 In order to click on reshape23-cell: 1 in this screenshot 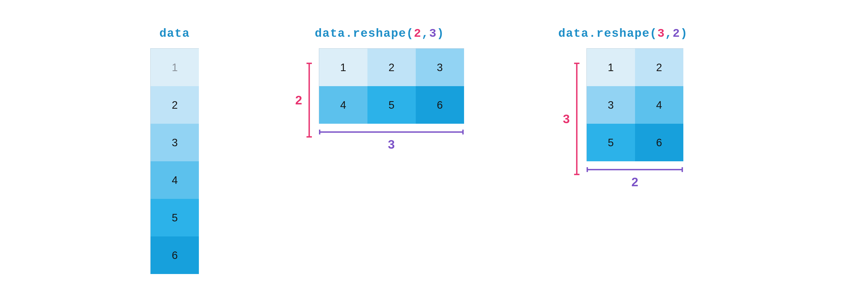, I will do `click(343, 67)`.